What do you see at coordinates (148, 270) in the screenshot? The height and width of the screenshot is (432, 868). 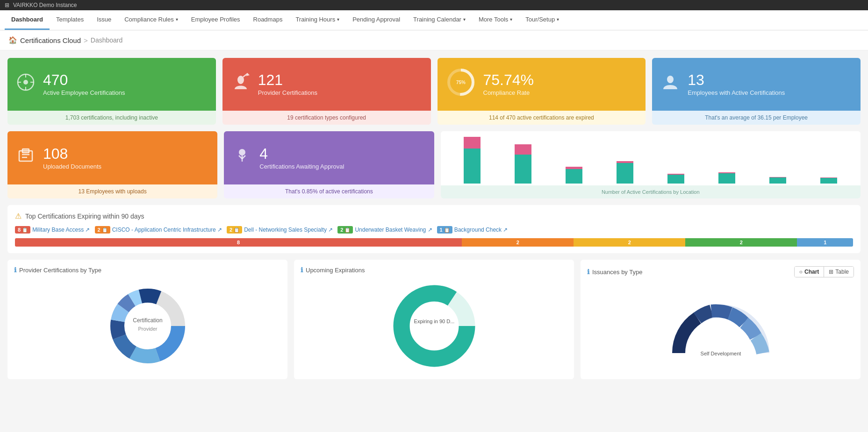 I see `panel-header: ℹ Provider Certifications by Type` at bounding box center [148, 270].